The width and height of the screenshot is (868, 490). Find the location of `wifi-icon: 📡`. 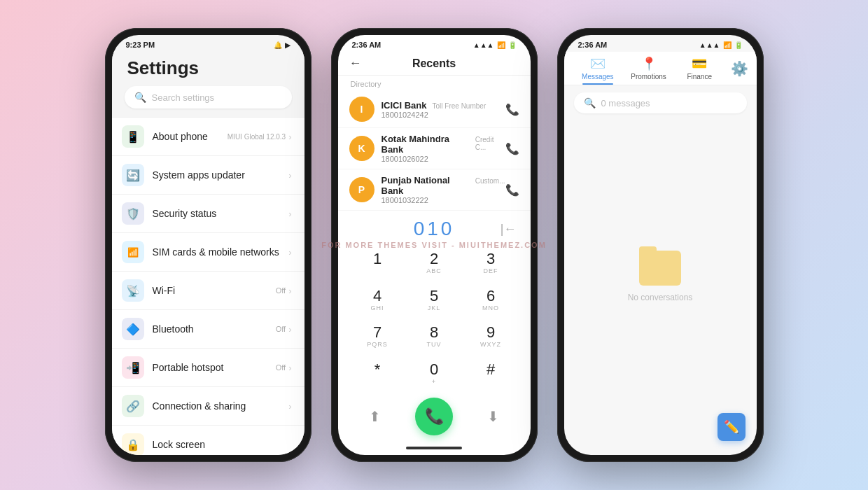

wifi-icon: 📡 is located at coordinates (133, 290).